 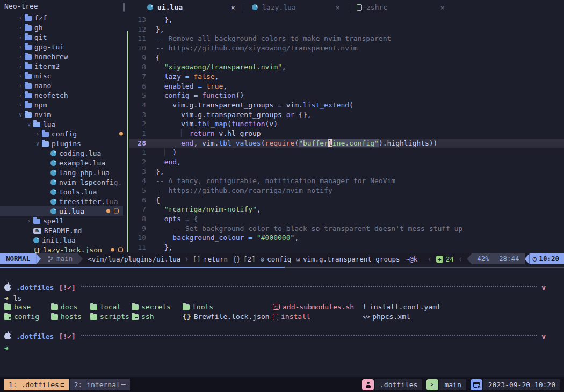 What do you see at coordinates (157, 307) in the screenshot?
I see `ls-item-secrets: secrets` at bounding box center [157, 307].